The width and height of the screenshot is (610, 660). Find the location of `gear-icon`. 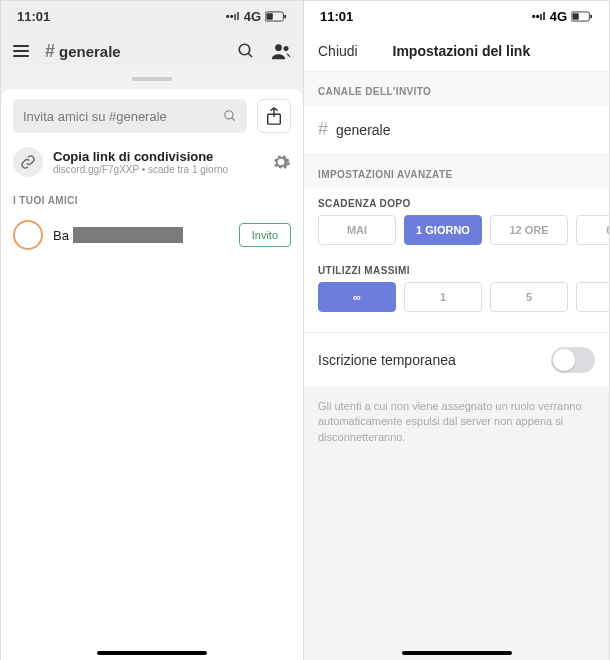

gear-icon is located at coordinates (281, 162).